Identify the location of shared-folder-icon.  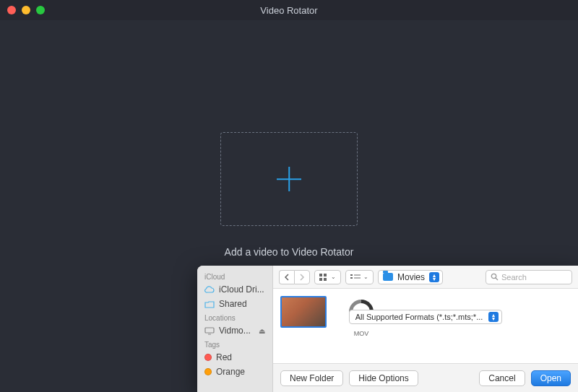
(210, 304).